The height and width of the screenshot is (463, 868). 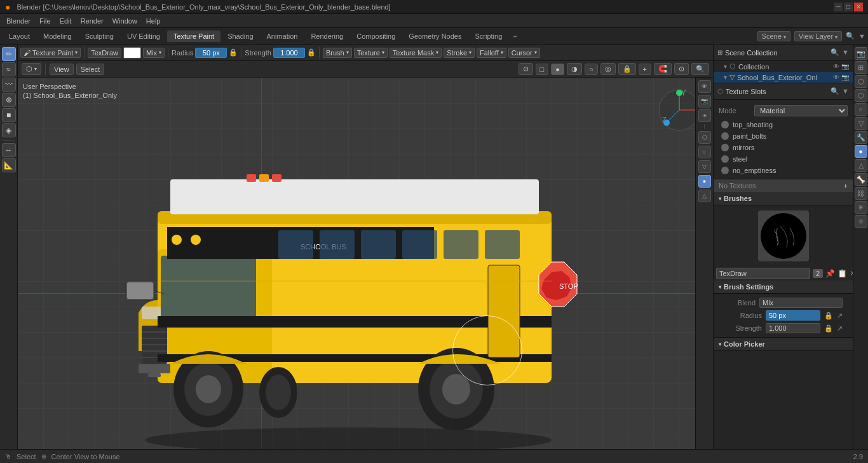 What do you see at coordinates (861, 151) in the screenshot?
I see `prop-material: ●` at bounding box center [861, 151].